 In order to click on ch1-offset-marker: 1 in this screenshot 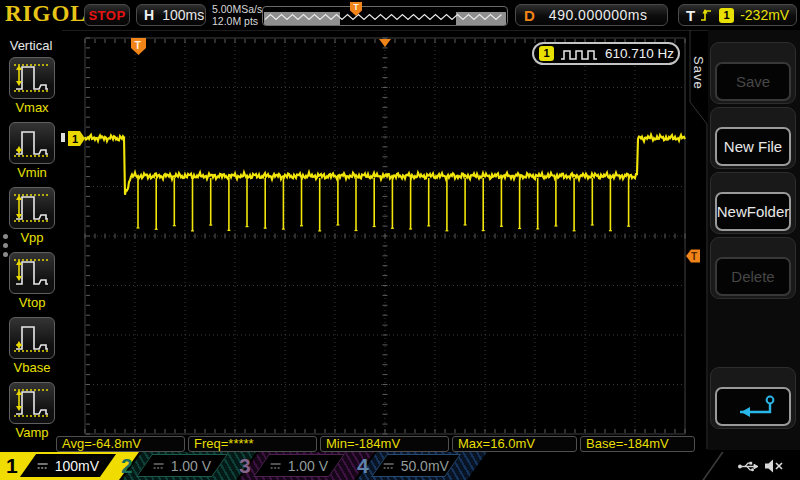, I will do `click(76, 138)`.